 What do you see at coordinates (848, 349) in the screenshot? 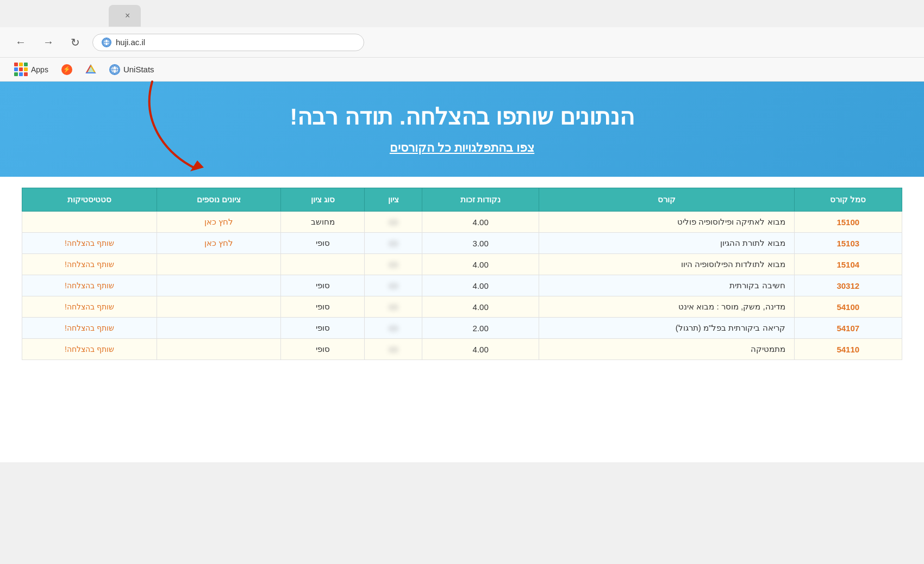
I see `cell-course-id: 54110` at bounding box center [848, 349].